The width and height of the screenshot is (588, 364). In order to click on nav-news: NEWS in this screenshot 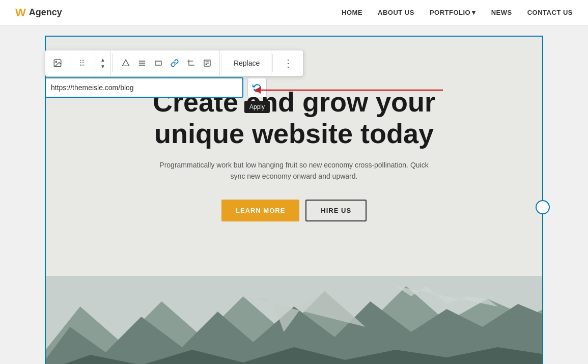, I will do `click(502, 12)`.